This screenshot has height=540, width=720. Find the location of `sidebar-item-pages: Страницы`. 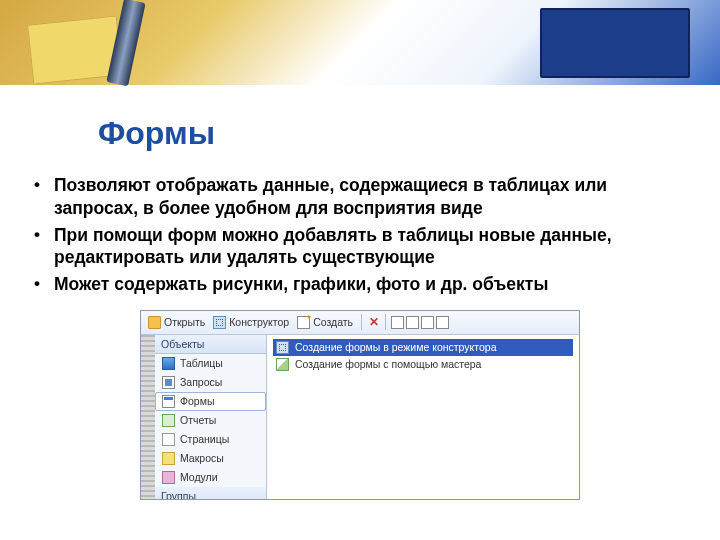

sidebar-item-pages: Страницы is located at coordinates (210, 440).